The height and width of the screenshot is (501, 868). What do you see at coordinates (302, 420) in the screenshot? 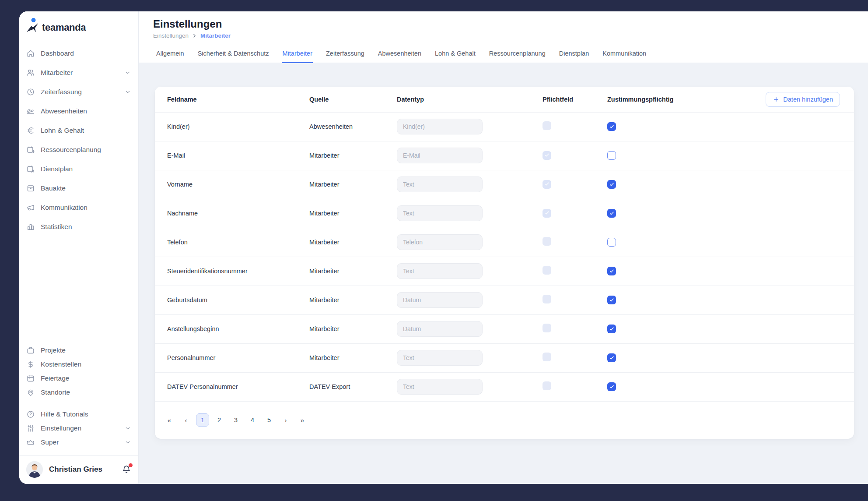
I see `pagination-last: »` at bounding box center [302, 420].